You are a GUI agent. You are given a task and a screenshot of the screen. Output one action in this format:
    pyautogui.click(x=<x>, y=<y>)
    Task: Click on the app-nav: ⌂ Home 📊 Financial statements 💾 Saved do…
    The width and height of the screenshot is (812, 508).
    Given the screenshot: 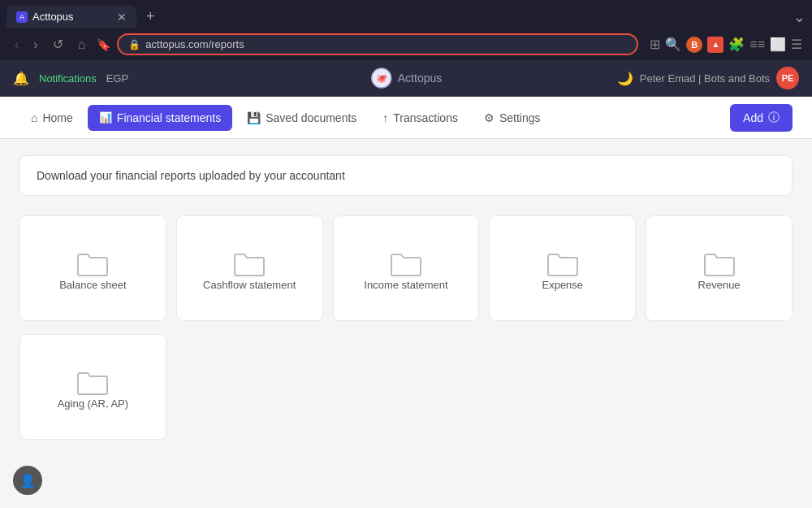 What is the action you would take?
    pyautogui.click(x=406, y=118)
    